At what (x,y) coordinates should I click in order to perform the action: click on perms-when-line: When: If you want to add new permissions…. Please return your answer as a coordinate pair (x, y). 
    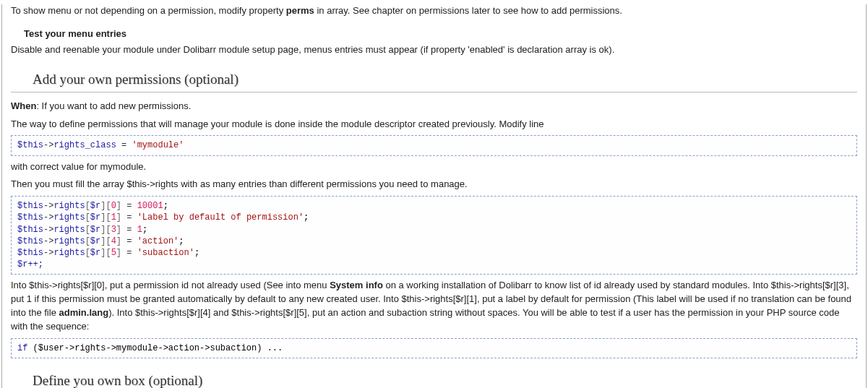
    Looking at the image, I should click on (434, 107).